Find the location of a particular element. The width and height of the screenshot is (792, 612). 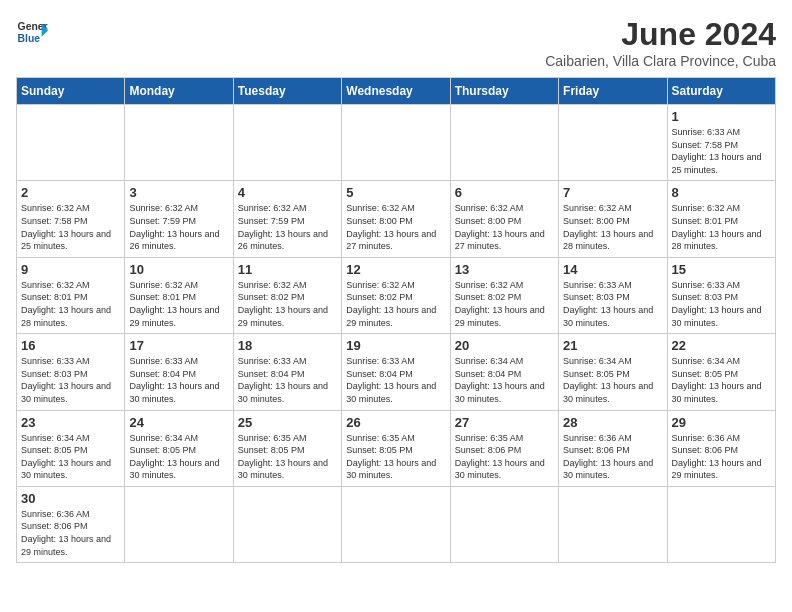

calendar-cell: 18Sunrise: 6:33 AM Sunset: 8:04 PM Dayli… is located at coordinates (287, 372).